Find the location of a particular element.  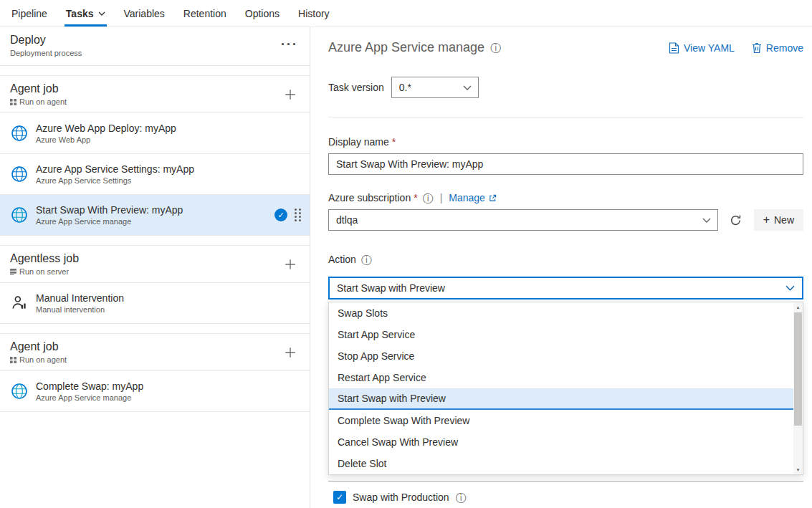

required-asterisk: * is located at coordinates (394, 142).